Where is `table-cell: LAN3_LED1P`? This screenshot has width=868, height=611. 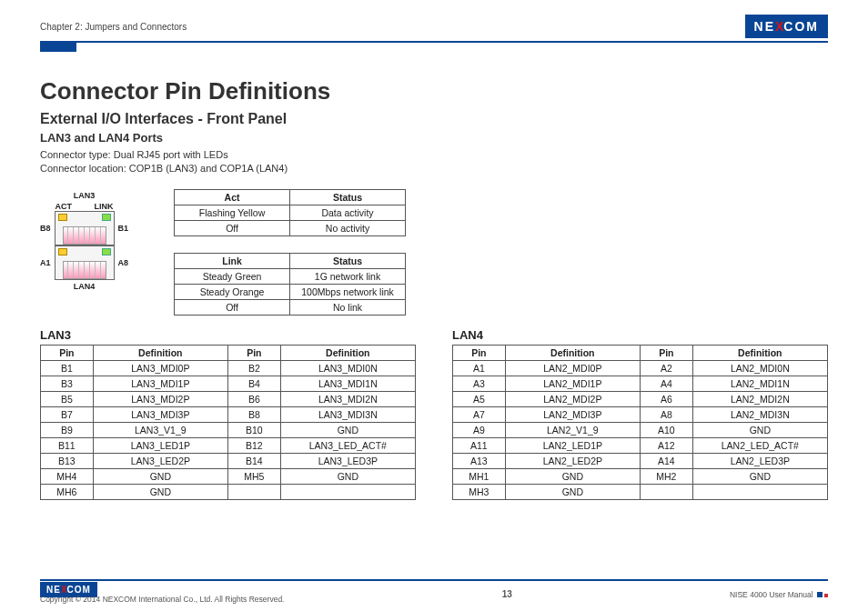 table-cell: LAN3_LED1P is located at coordinates (160, 446).